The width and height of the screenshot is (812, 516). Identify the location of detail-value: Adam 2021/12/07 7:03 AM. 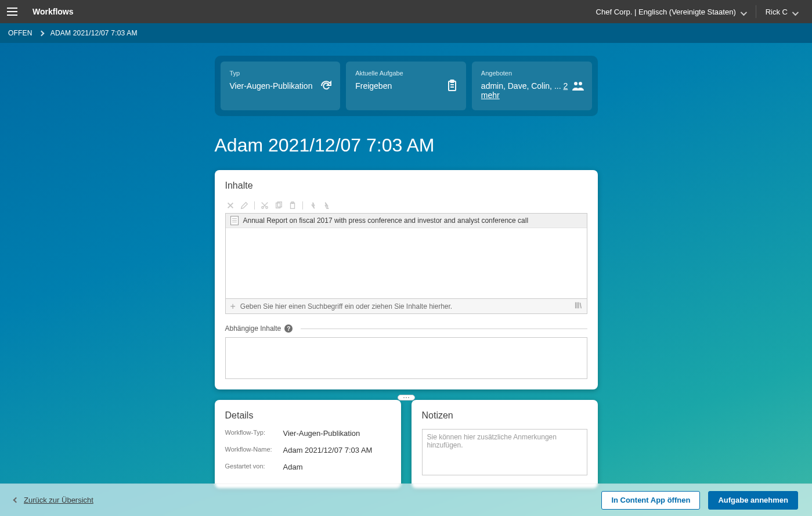
(337, 450).